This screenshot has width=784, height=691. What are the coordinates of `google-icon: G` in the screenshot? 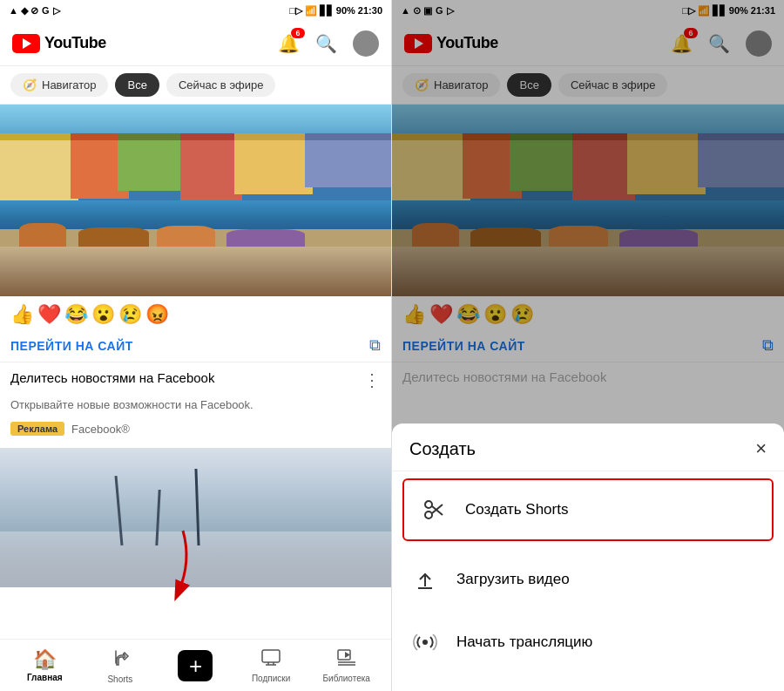 It's located at (45, 10).